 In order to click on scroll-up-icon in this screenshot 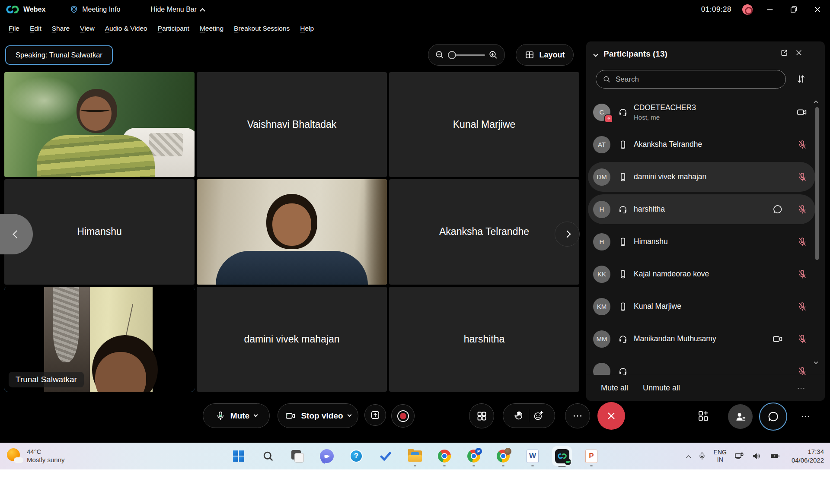, I will do `click(816, 101)`.